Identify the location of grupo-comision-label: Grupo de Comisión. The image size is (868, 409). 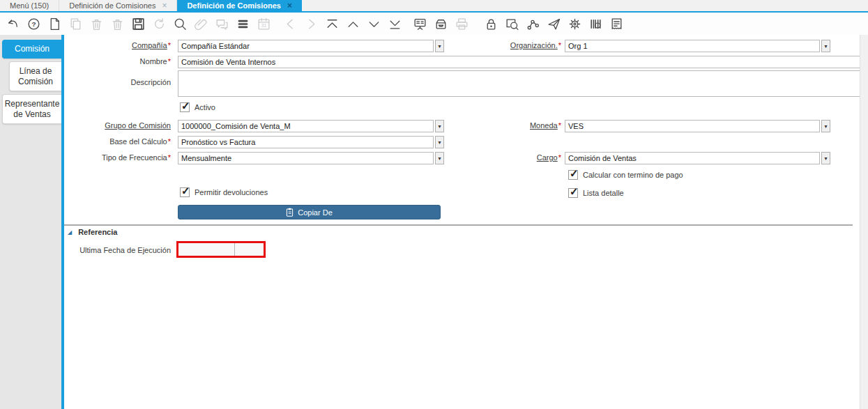
(117, 125).